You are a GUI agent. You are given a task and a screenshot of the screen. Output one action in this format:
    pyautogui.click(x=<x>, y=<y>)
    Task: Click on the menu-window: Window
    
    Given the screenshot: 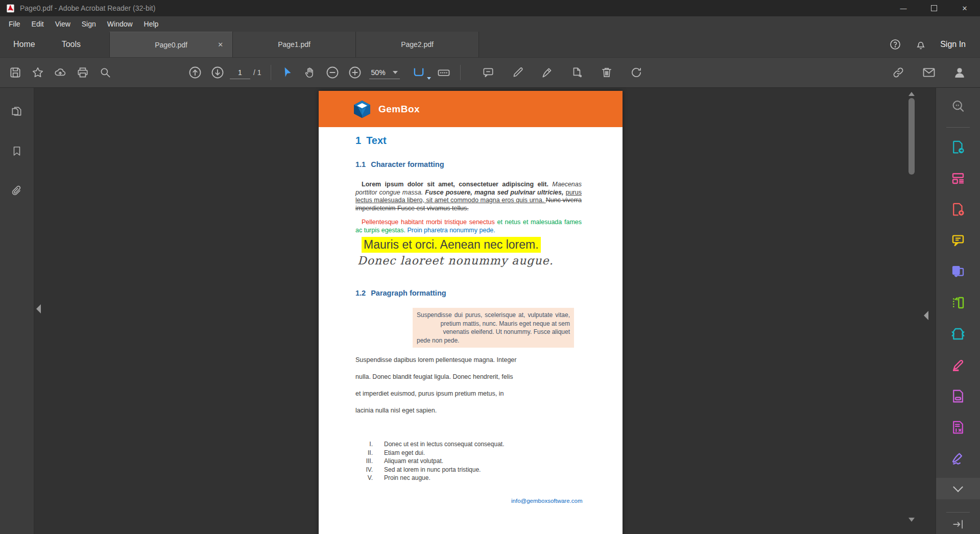 What is the action you would take?
    pyautogui.click(x=120, y=24)
    